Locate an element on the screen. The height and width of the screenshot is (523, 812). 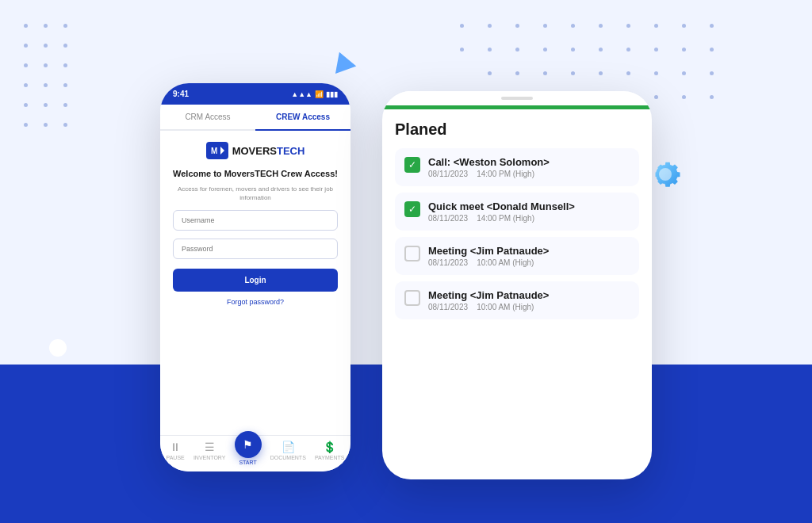
documents-icon: 📄 is located at coordinates (289, 447).